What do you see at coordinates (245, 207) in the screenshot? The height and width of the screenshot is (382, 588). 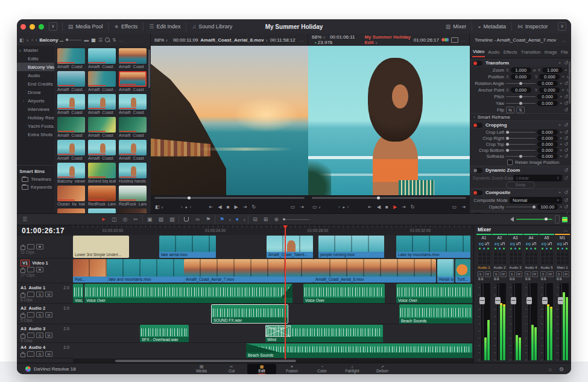 I see `go-to-end-button: ⇥` at bounding box center [245, 207].